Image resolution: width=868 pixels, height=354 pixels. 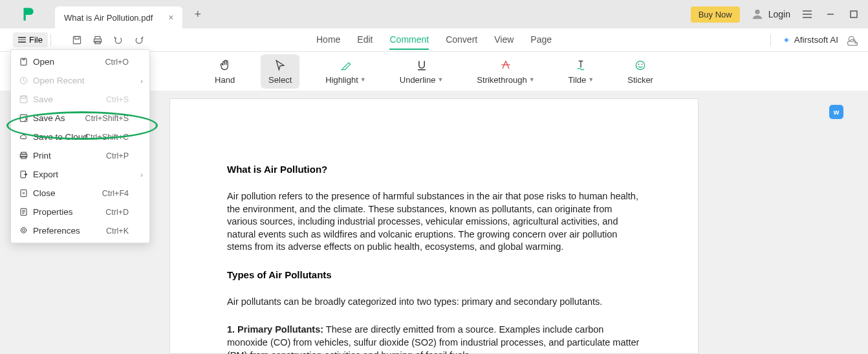 I want to click on file-dropdown-menu: Open Ctrl+O Open Recent › Save Ctrl+S Sa…, so click(x=80, y=146).